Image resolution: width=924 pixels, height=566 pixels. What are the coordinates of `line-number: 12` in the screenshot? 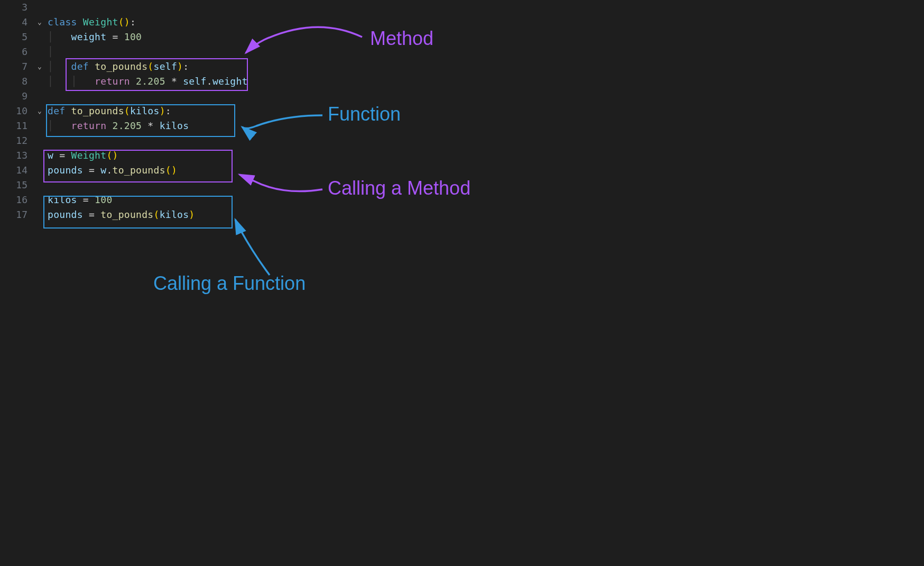 It's located at (16, 141).